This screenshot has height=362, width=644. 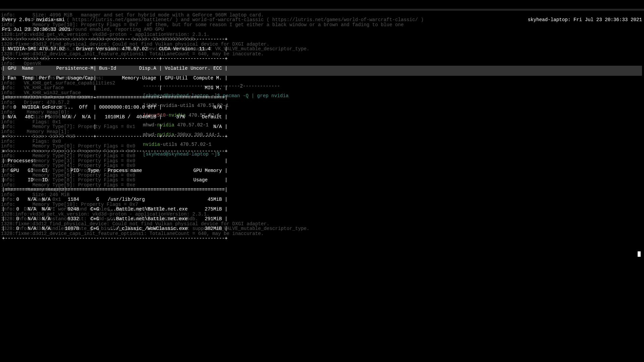 What do you see at coordinates (585, 20) in the screenshot?
I see `watch-host-time: skyhead-laptop: Fri Jul 23 20:36:33 2021` at bounding box center [585, 20].